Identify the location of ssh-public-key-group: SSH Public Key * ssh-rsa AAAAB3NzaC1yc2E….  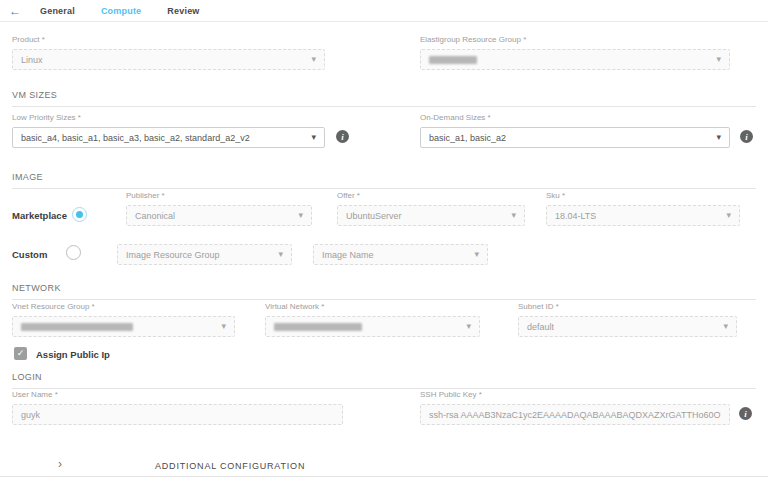
(575, 408).